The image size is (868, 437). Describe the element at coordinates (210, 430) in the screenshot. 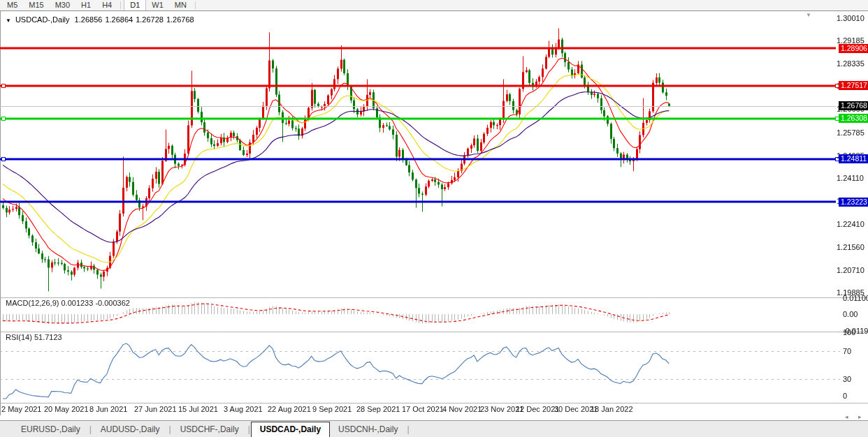

I see `chart-tab-usdchf: USDCHF-,Daily` at that location.